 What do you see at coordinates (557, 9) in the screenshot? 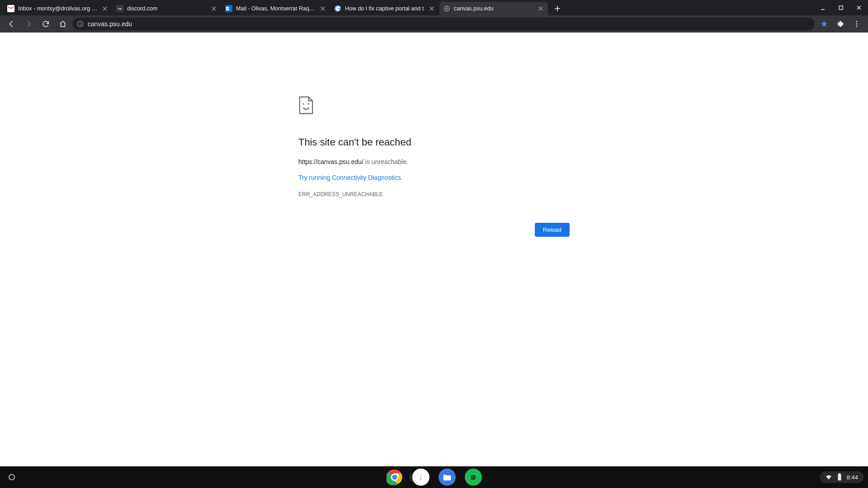
I see `new-tab-button` at bounding box center [557, 9].